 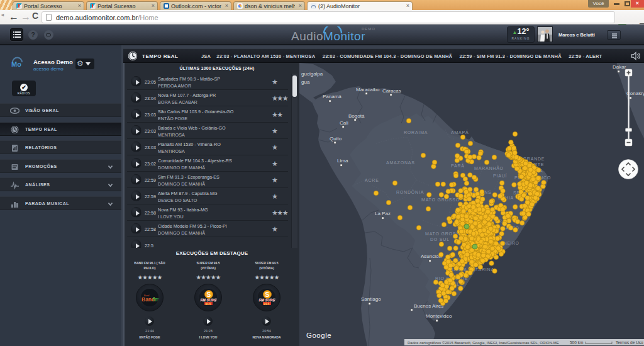 What do you see at coordinates (382, 214) in the screenshot?
I see `svg-text: La Paz` at bounding box center [382, 214].